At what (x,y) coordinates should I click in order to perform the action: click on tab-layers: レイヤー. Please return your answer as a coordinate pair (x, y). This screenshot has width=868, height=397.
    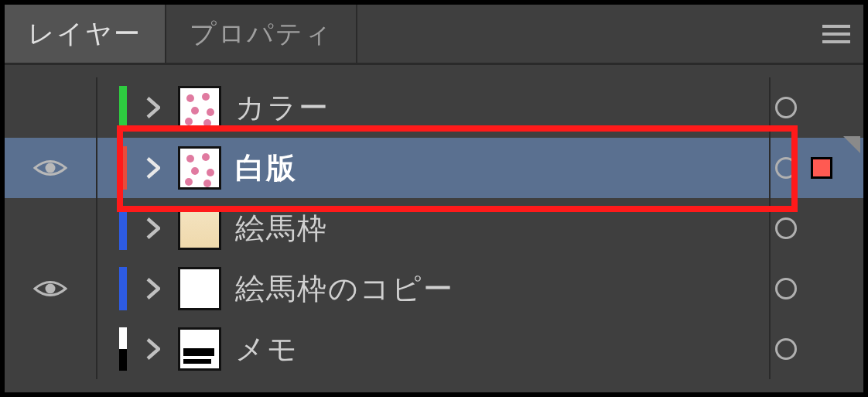
    Looking at the image, I should click on (85, 34).